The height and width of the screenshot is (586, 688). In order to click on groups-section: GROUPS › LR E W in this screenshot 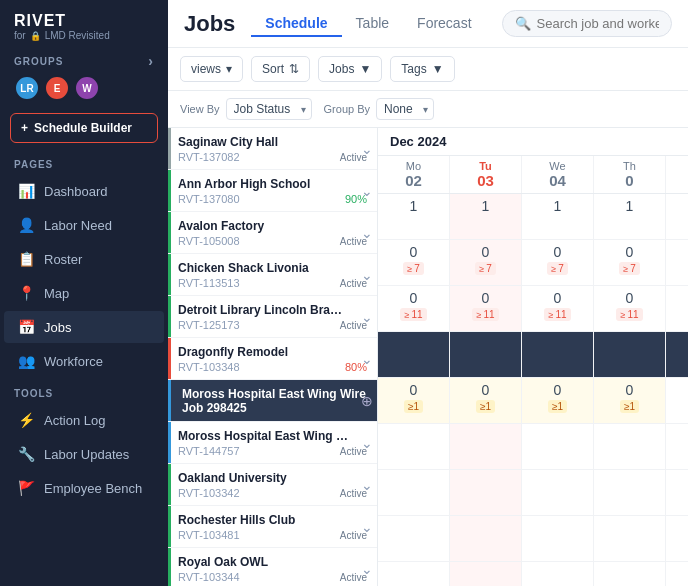, I will do `click(84, 76)`.